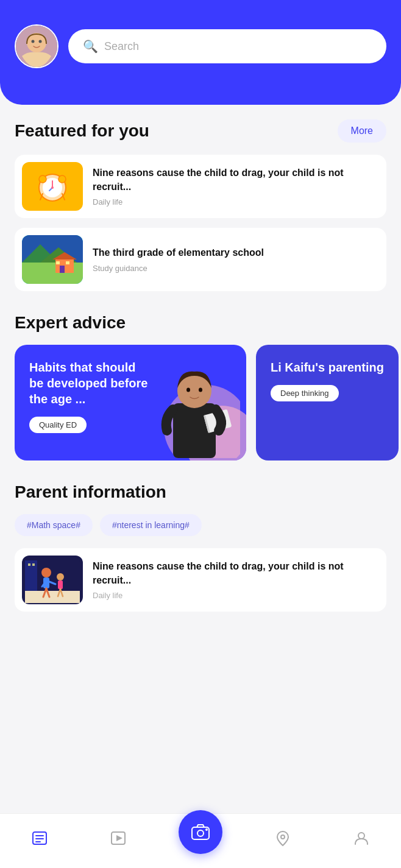  What do you see at coordinates (200, 580) in the screenshot?
I see `parent-item: Nine reasons cause the child to drag, yo…` at bounding box center [200, 580].